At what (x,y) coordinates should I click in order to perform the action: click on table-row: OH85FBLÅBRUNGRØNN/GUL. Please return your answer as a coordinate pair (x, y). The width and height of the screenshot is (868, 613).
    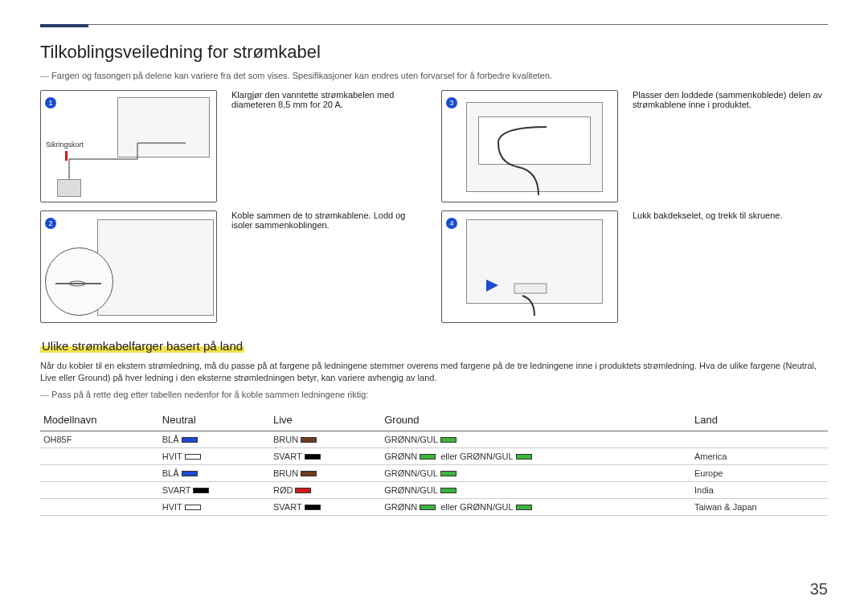
    Looking at the image, I should click on (434, 439).